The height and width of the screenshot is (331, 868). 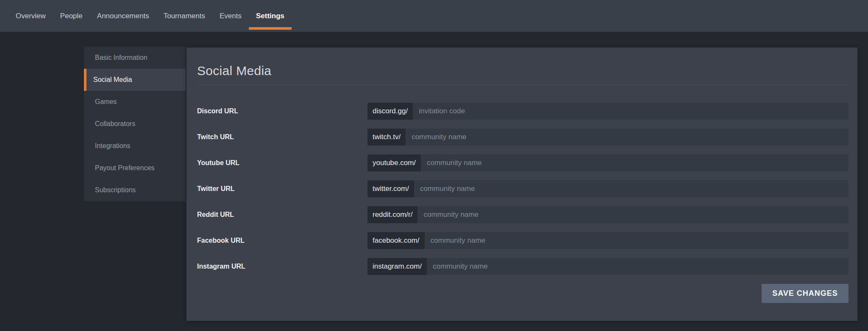 What do you see at coordinates (637, 241) in the screenshot?
I see `facebook-url-input` at bounding box center [637, 241].